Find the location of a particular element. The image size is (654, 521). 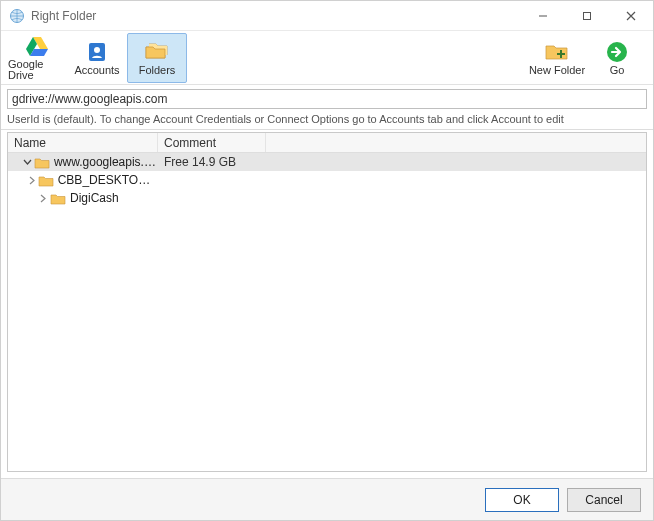

column-header-comment: Comment is located at coordinates (212, 142).